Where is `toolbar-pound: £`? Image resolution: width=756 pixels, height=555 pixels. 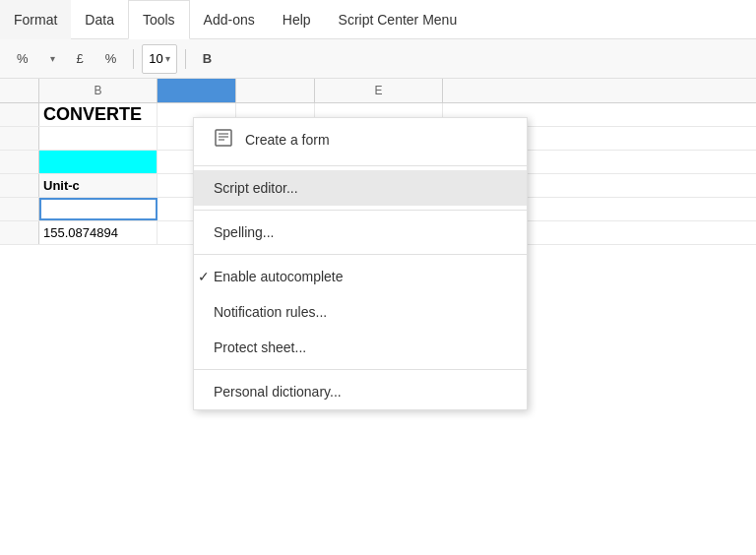 toolbar-pound: £ is located at coordinates (81, 59).